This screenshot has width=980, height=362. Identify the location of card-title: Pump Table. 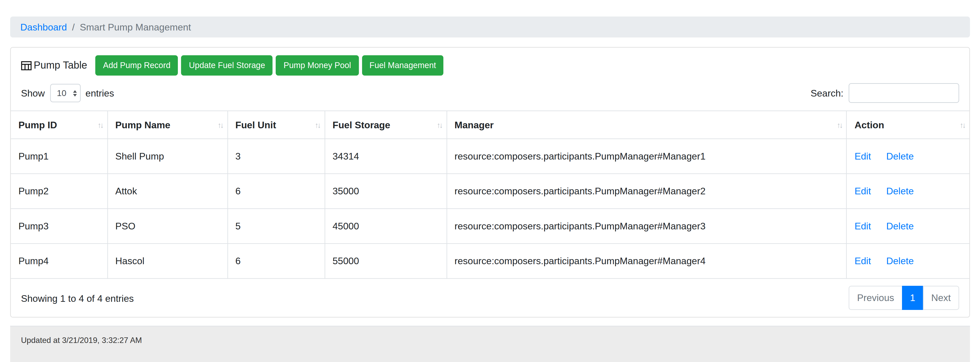
(54, 65).